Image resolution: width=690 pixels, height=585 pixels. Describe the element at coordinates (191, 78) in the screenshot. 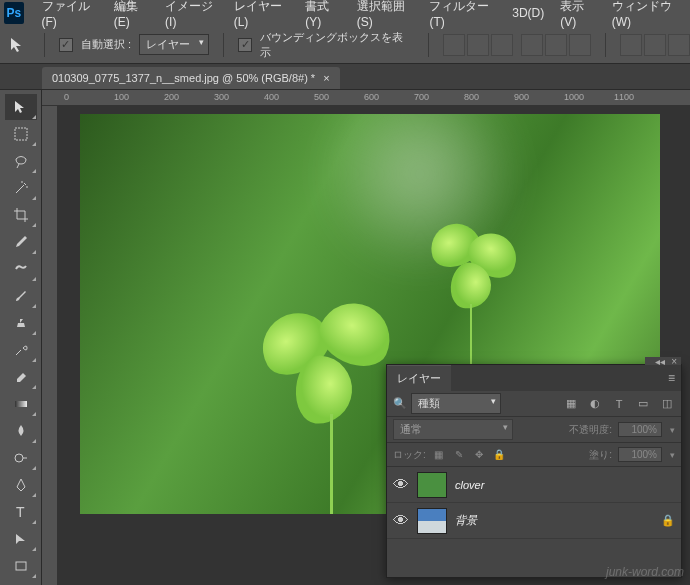

I see `document-tab: 010309_0775_1377_n__smed.jpg @ 50% (RGB/…` at that location.